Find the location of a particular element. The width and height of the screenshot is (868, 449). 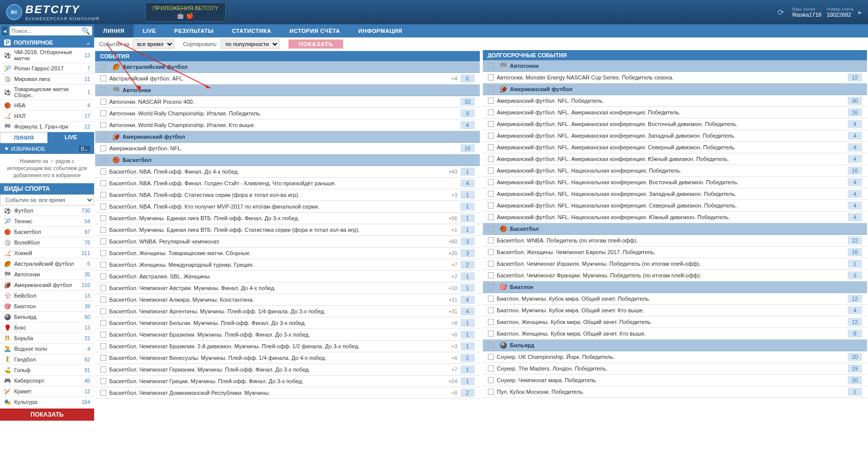

sidebar-item: 🤼 Борьба 22 is located at coordinates (47, 338).